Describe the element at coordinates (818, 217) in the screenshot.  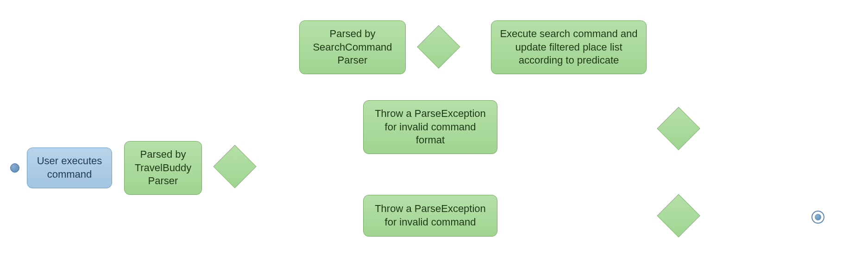
I see `end-node-inner` at that location.